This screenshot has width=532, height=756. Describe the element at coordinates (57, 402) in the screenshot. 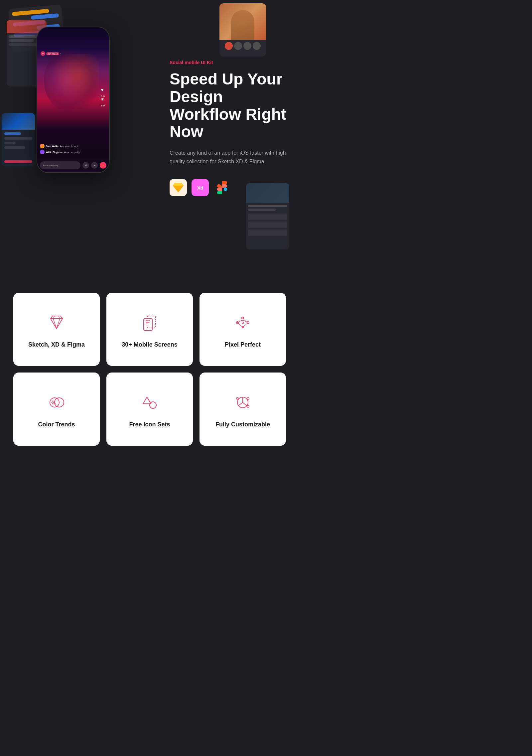

I see `color-icon` at that location.